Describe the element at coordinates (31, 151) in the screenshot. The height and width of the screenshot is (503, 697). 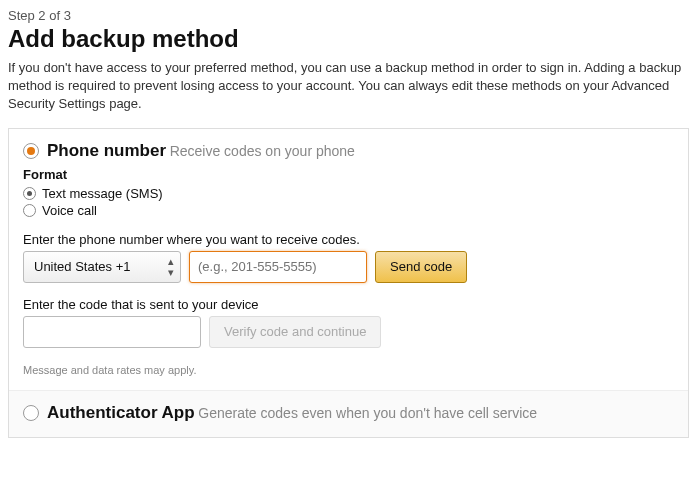
I see `radio-phone` at that location.